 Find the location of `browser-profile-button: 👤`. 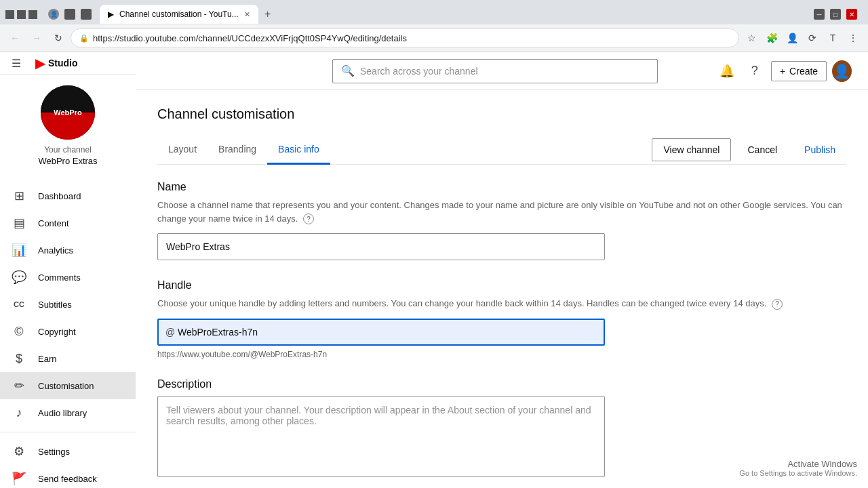

browser-profile-button: 👤 is located at coordinates (792, 38).